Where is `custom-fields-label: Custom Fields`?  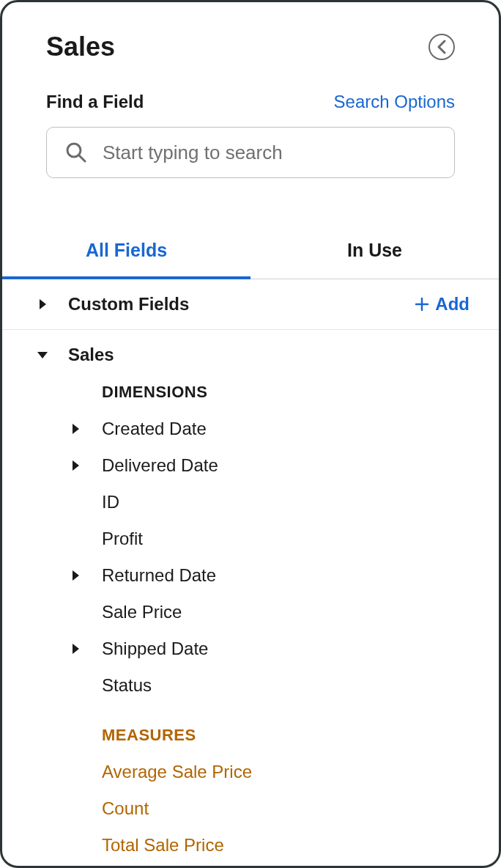
custom-fields-label: Custom Fields is located at coordinates (242, 304).